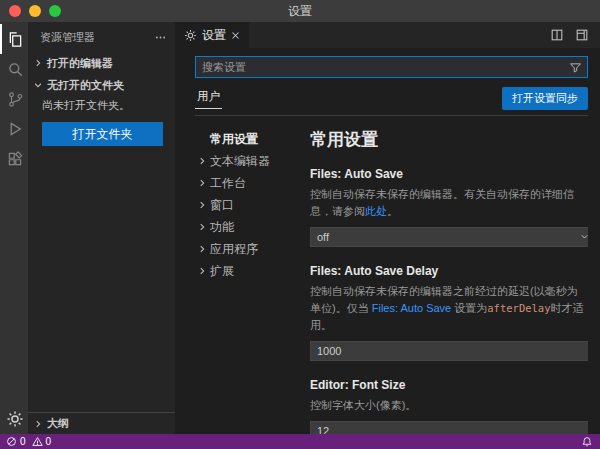 The width and height of the screenshot is (600, 449). What do you see at coordinates (86, 86) in the screenshot?
I see `no-folder-label: 无打开的文件夹` at bounding box center [86, 86].